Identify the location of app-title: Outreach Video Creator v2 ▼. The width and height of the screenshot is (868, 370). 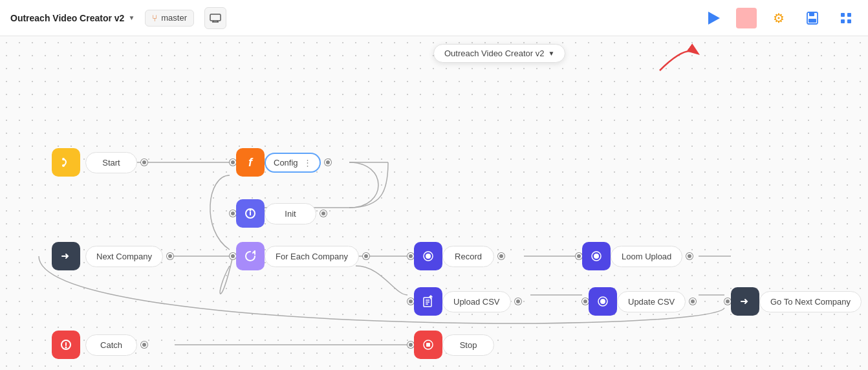
(72, 18).